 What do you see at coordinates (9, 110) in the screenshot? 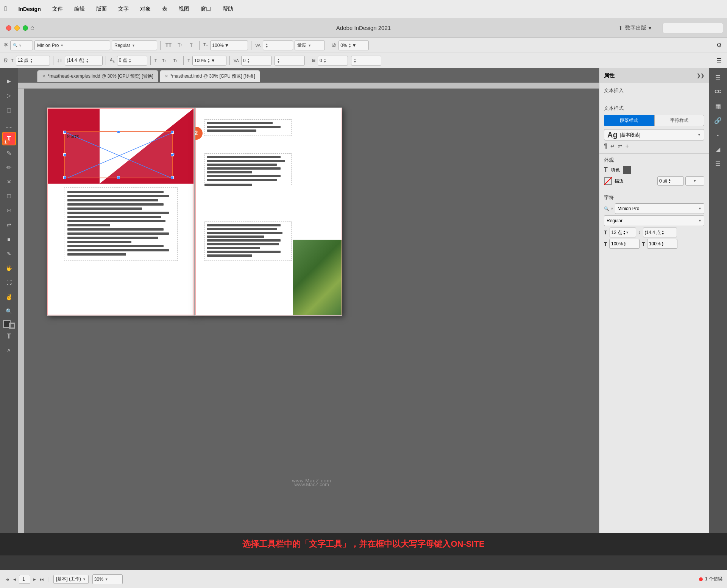
I see `tool-page: ◻` at bounding box center [9, 110].